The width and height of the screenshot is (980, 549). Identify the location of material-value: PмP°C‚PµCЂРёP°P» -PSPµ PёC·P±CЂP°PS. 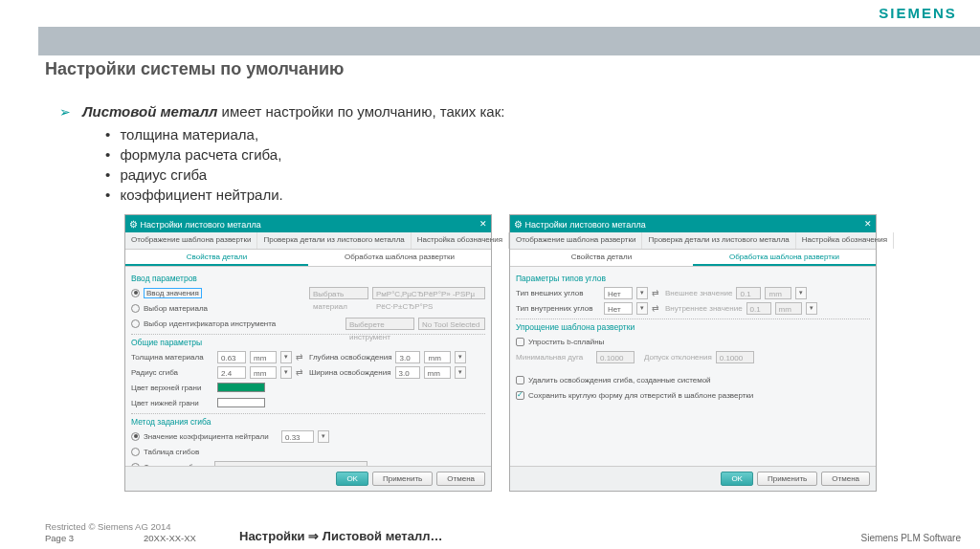
(429, 293).